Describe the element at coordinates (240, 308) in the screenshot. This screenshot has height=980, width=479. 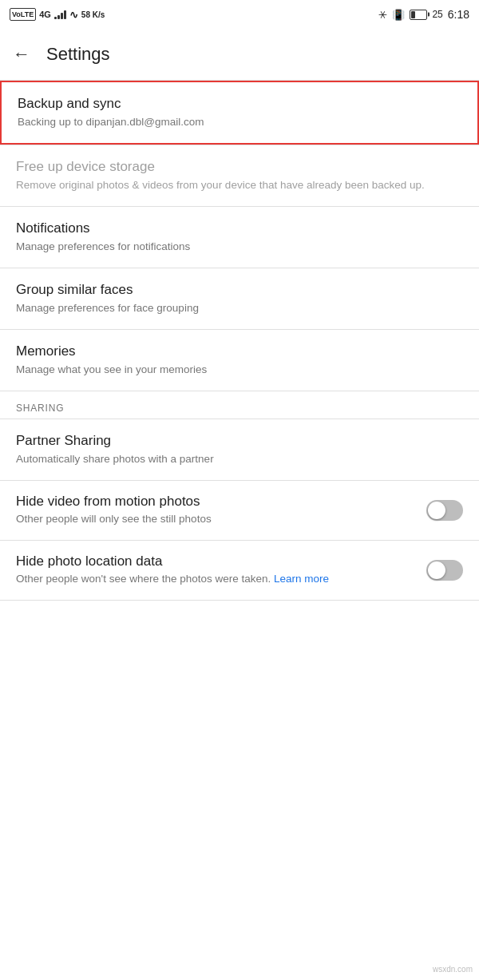
I see `group-faces-subtitle: Manage preferences for face grouping` at that location.